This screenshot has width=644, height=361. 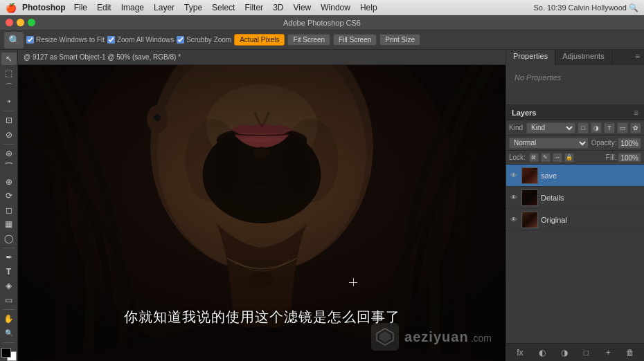 I want to click on scrubby-zoom-label: Scrubby Zoom, so click(x=209, y=40).